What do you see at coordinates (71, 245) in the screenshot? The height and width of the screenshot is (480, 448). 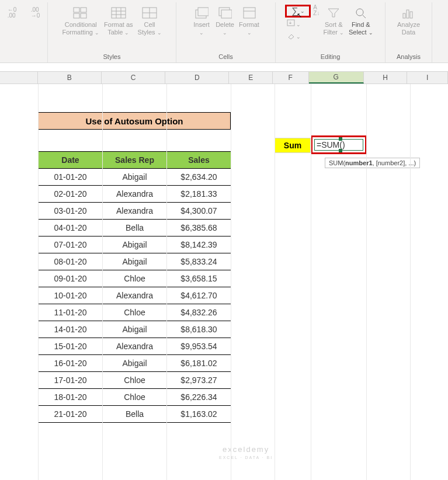 I see `table-cell: 07-01-20` at bounding box center [71, 245].